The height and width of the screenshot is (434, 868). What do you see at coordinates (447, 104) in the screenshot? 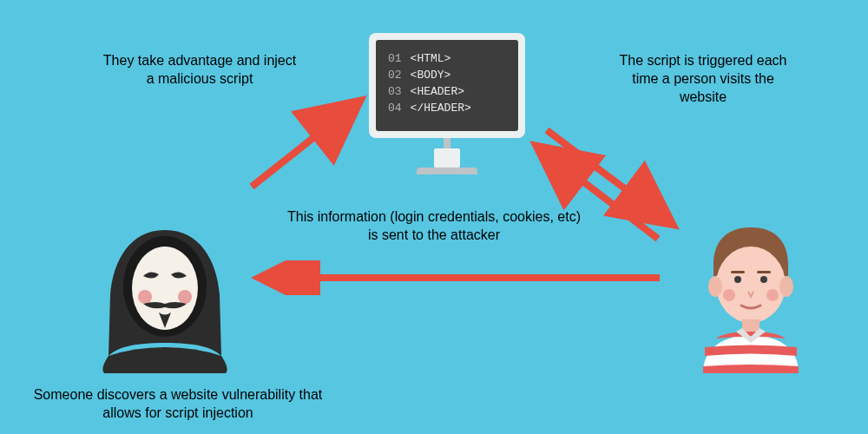
I see `computer-monitor: 01 <HTML> 02 <BODY> 03 <HEADER> 04 </HEA…` at bounding box center [447, 104].